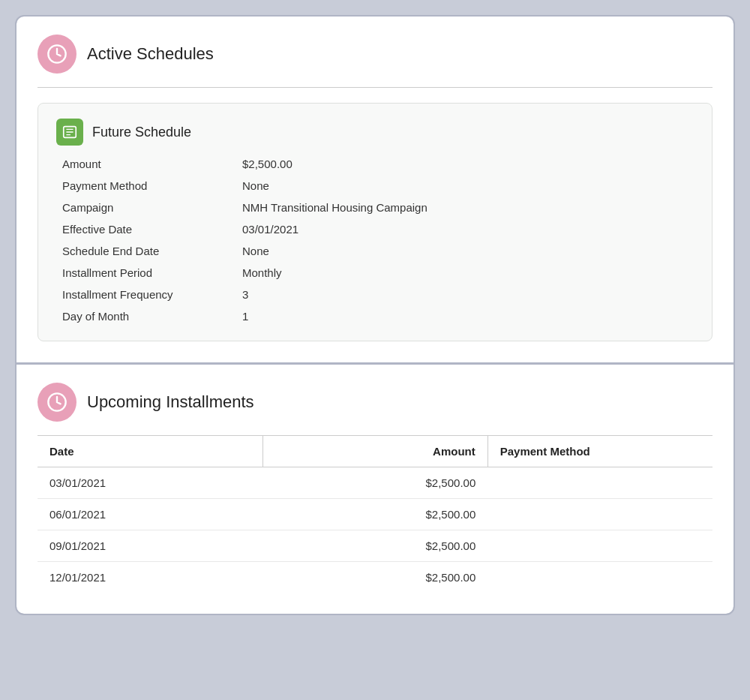  What do you see at coordinates (468, 273) in the screenshot?
I see `field-value-installment-period: Monthly` at bounding box center [468, 273].